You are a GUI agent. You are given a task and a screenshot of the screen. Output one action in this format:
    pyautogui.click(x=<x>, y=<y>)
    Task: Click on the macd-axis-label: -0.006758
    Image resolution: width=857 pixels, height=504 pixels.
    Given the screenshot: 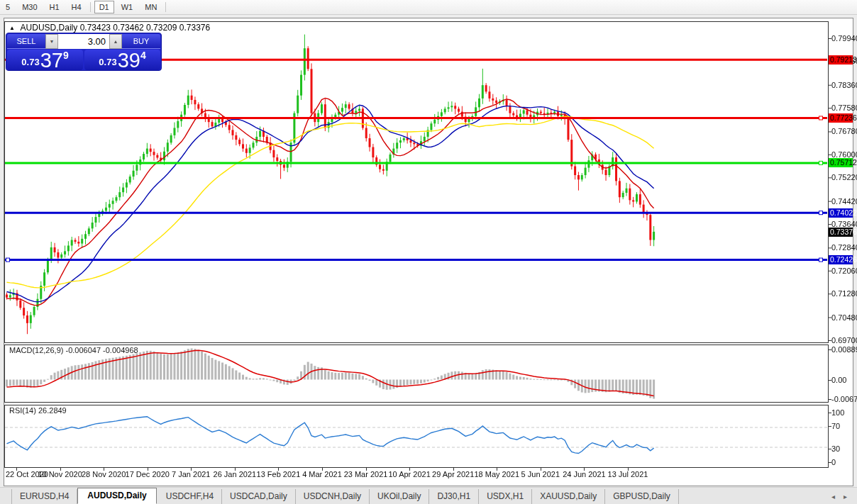 What is the action you would take?
    pyautogui.click(x=844, y=399)
    